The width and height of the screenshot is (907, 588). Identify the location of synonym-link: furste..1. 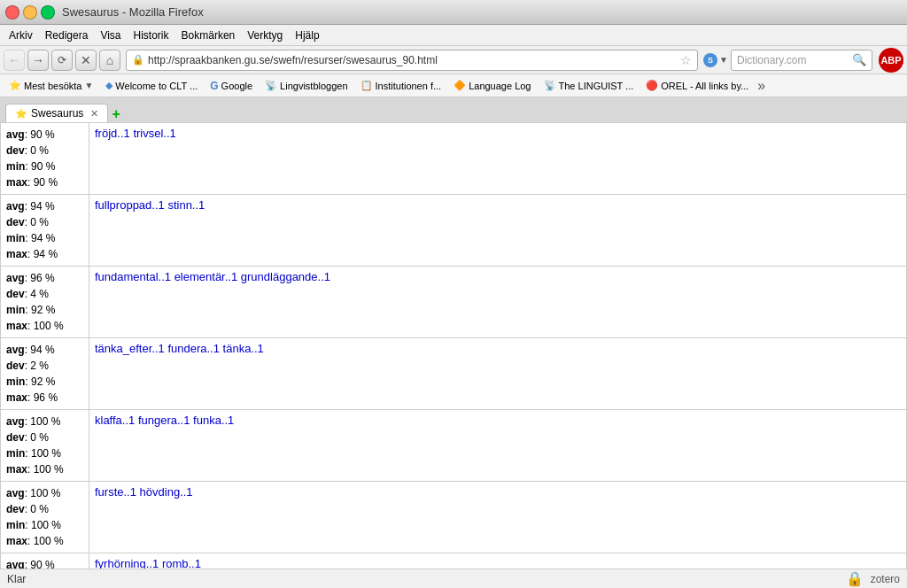
(115, 492).